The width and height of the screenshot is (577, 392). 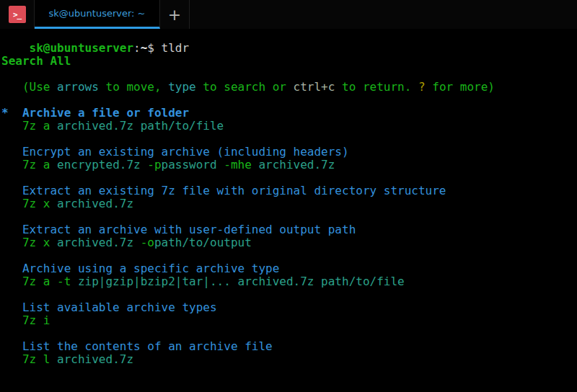 What do you see at coordinates (289, 120) in the screenshot?
I see `tldr-entry: *Archive a file or folder7z a archived.7…` at bounding box center [289, 120].